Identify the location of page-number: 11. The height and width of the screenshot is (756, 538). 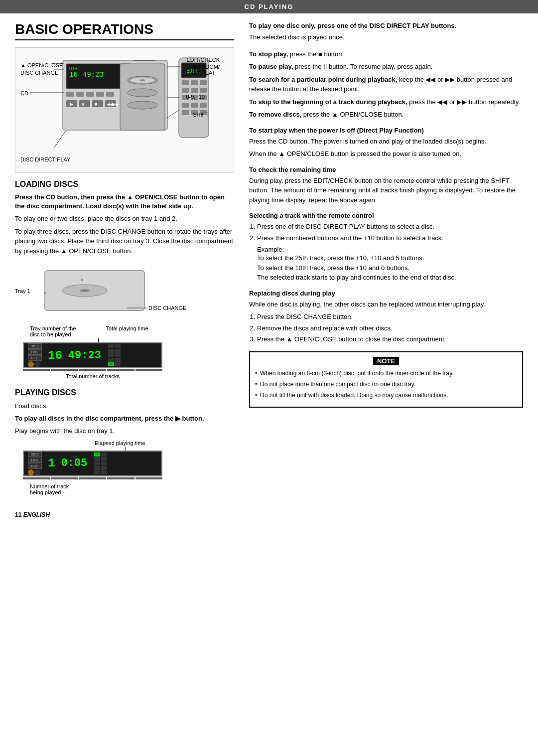
(18, 515).